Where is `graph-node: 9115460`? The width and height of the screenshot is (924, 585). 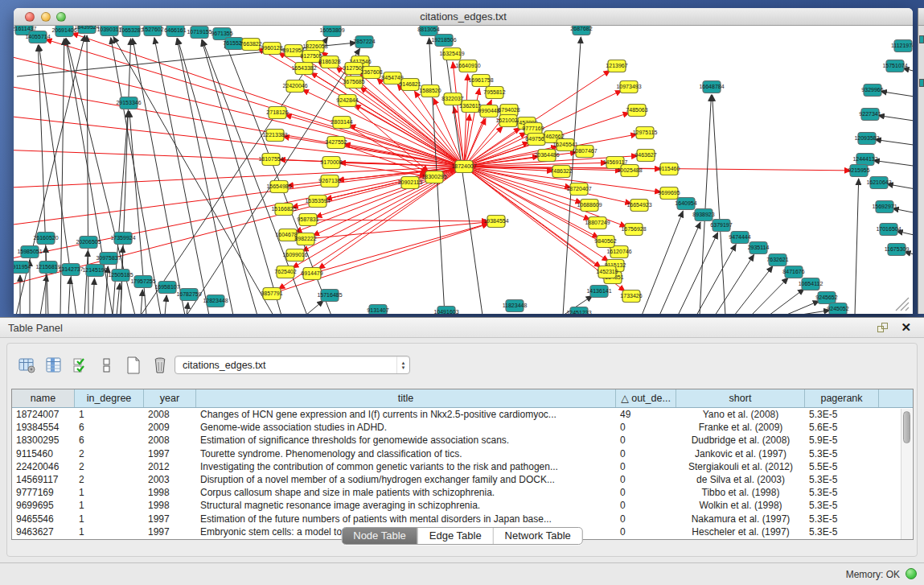
graph-node: 9115460 is located at coordinates (669, 169).